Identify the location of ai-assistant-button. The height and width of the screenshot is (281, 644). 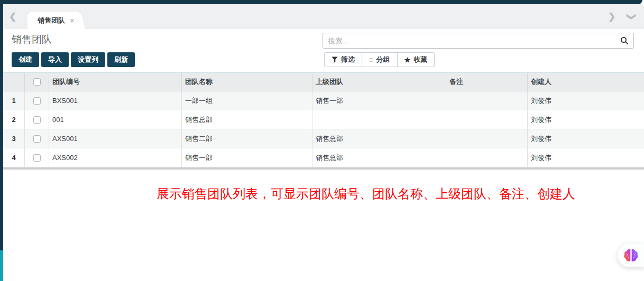
(631, 256).